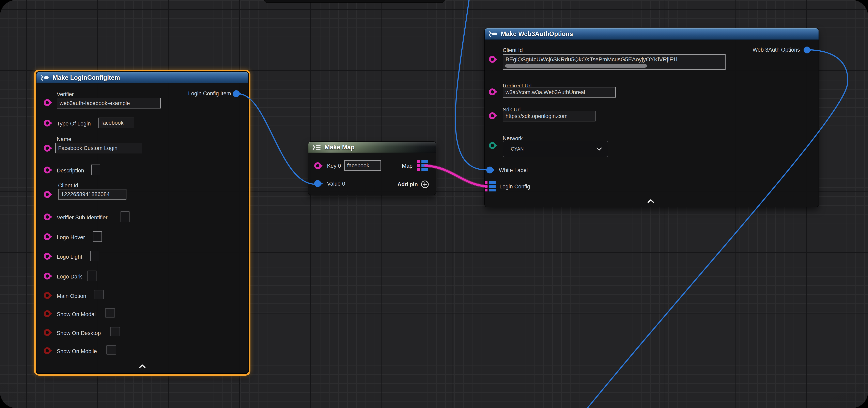 The height and width of the screenshot is (408, 868). What do you see at coordinates (513, 170) in the screenshot?
I see `white-label-label: White Label` at bounding box center [513, 170].